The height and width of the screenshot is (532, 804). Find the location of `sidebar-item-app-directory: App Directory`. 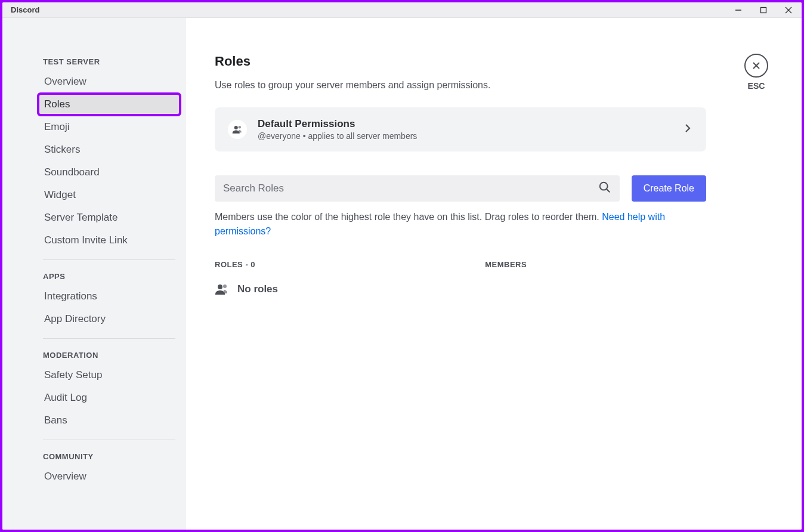

sidebar-item-app-directory: App Directory is located at coordinates (109, 319).